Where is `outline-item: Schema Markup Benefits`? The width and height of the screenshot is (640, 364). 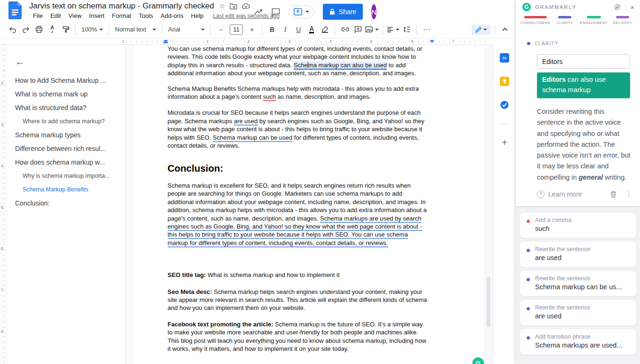 outline-item: Schema Markup Benefits is located at coordinates (69, 190).